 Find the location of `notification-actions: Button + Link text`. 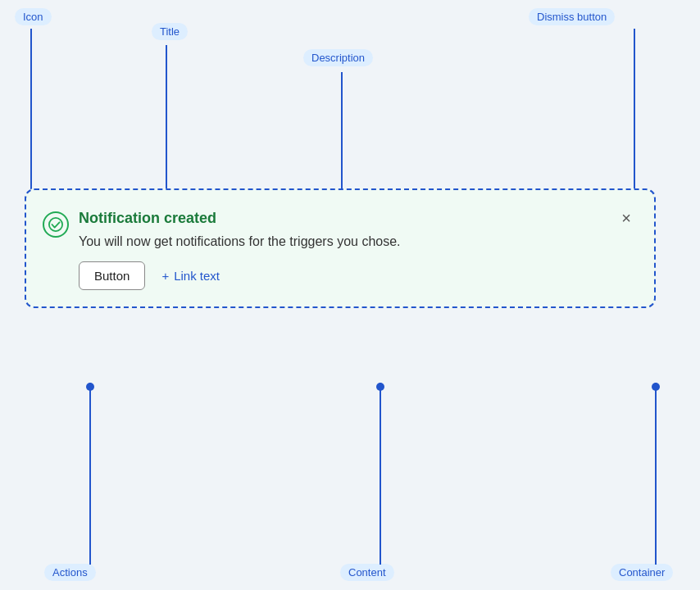

notification-actions: Button + Link text is located at coordinates (340, 275).